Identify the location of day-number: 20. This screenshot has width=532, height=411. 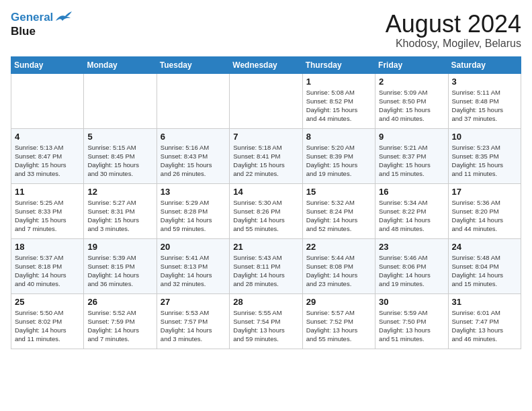
(193, 247).